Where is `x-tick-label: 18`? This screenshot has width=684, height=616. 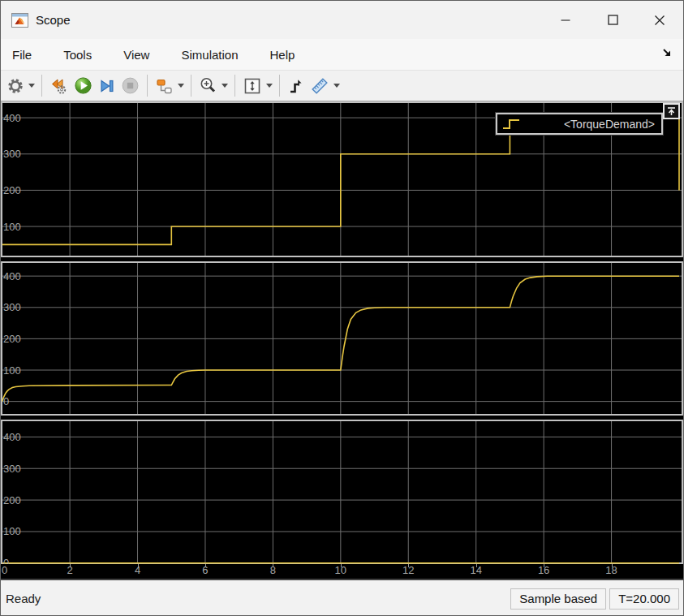 x-tick-label: 18 is located at coordinates (611, 571).